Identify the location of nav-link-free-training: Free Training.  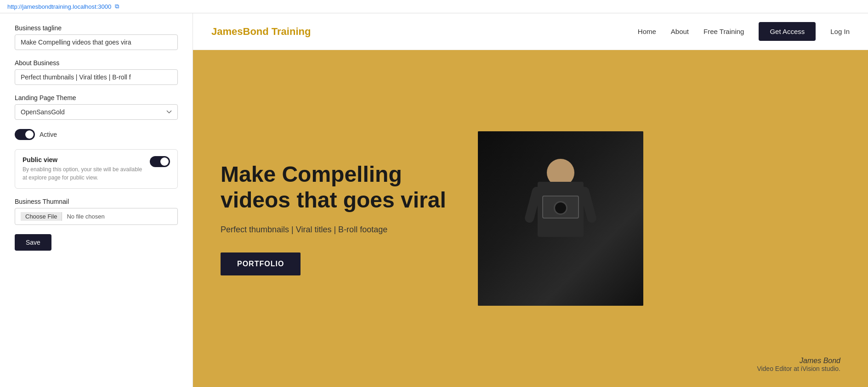
(724, 31).